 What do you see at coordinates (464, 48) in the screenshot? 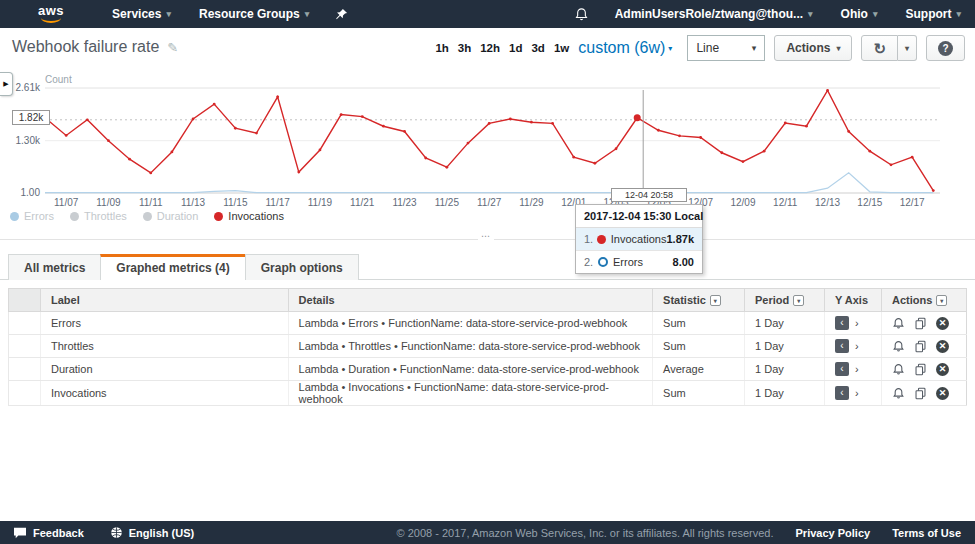
I see `time-range-3h: 3h` at bounding box center [464, 48].